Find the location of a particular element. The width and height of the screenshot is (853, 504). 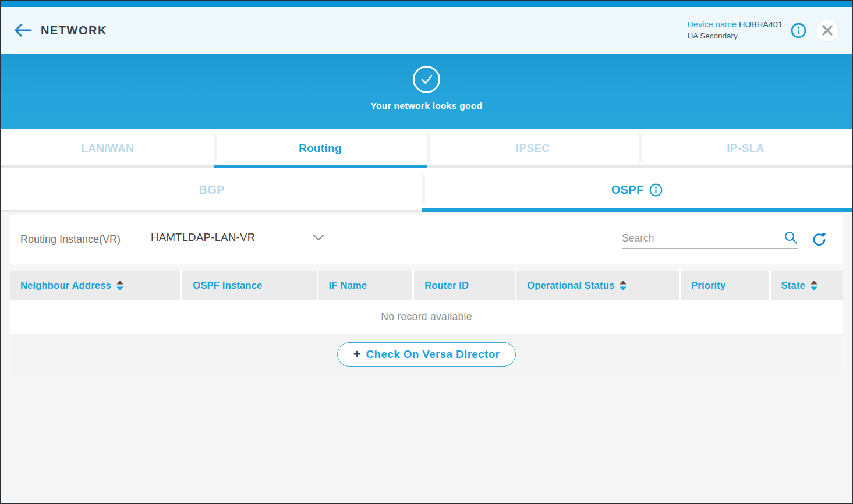

window-top-strip is located at coordinates (426, 4).